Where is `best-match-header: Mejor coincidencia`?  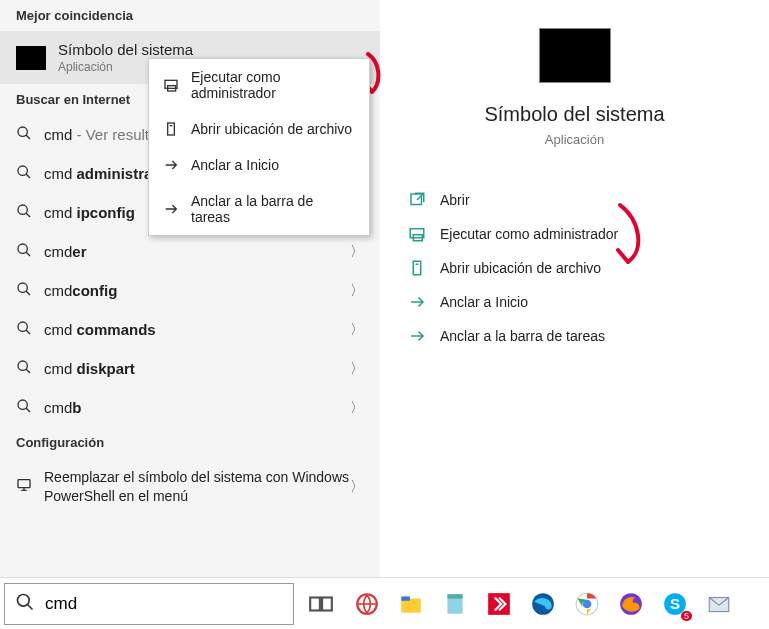
best-match-header: Mejor coincidencia is located at coordinates (190, 16).